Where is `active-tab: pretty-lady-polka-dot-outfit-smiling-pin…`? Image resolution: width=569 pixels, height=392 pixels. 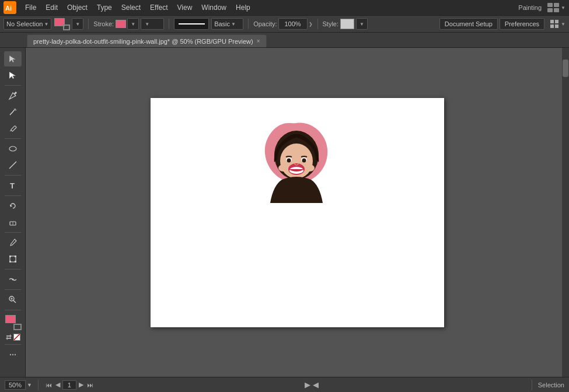
active-tab: pretty-lady-polka-dot-outfit-smiling-pin… is located at coordinates (147, 41).